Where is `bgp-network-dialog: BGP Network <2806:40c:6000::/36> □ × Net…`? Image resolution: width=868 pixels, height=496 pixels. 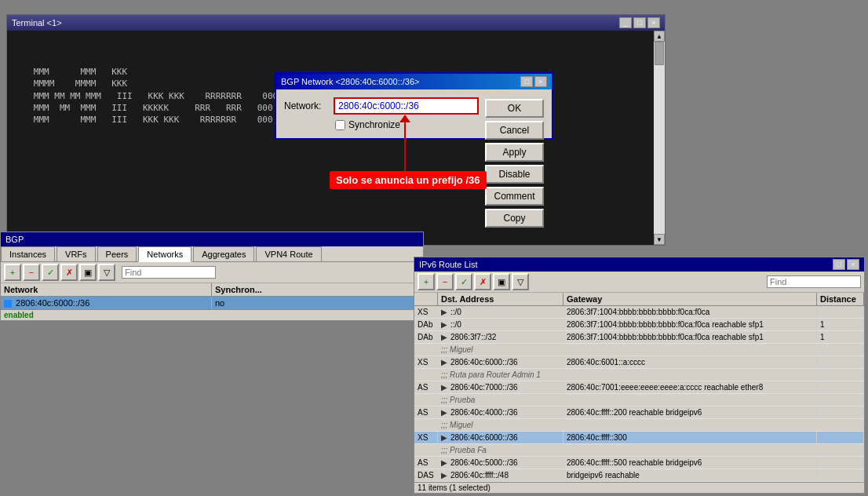 bgp-network-dialog: BGP Network <2806:40c:6000::/36> □ × Net… is located at coordinates (414, 106).